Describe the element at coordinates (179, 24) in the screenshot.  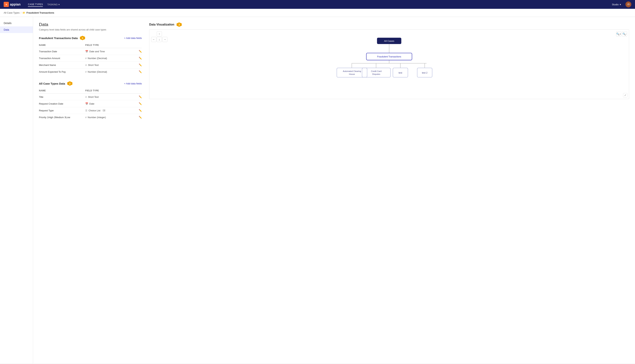
I see `badge-3: 3` at that location.